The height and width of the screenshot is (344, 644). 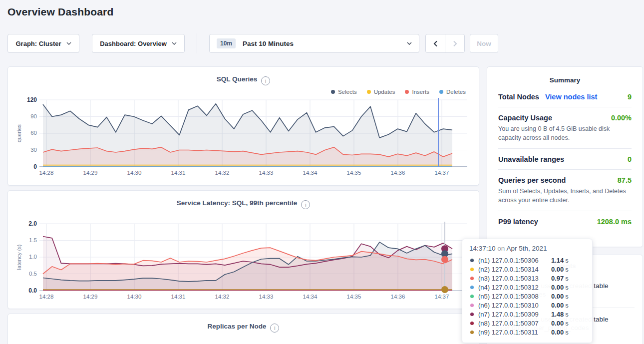 I want to click on summary-row-value: 87.5, so click(x=625, y=180).